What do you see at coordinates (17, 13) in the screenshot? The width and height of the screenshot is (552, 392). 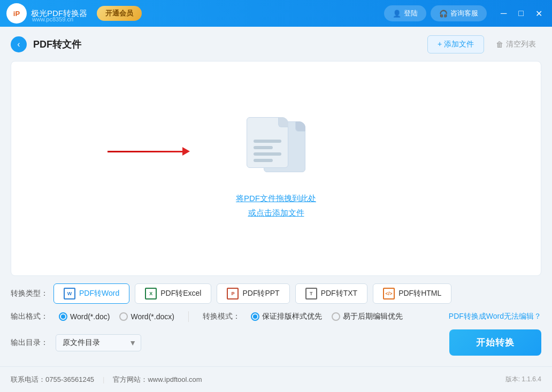 I see `app-logo: iP` at bounding box center [17, 13].